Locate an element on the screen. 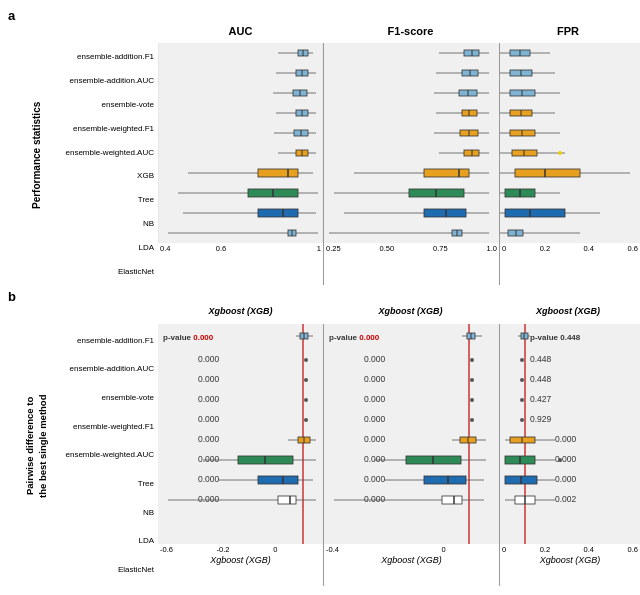 The width and height of the screenshot is (640, 595). panel-b-y-axis: Pairwise difference tothe best single me… is located at coordinates (36, 446).